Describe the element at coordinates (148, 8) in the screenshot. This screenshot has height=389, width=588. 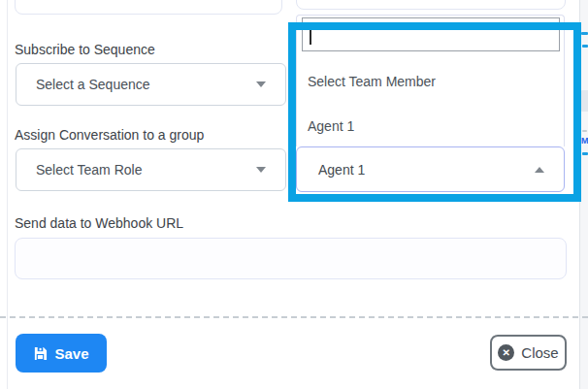
I see `top-left-input-partial` at that location.